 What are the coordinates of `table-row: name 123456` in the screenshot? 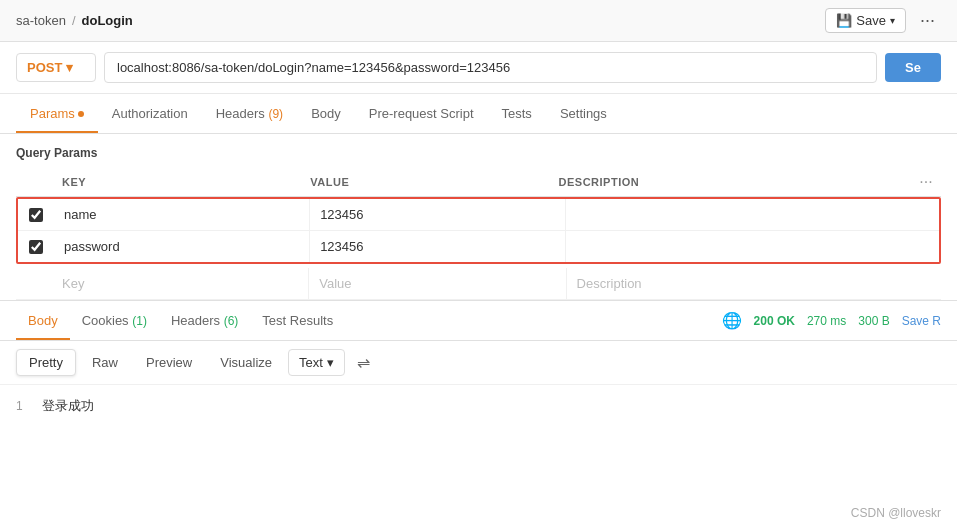 It's located at (478, 215).